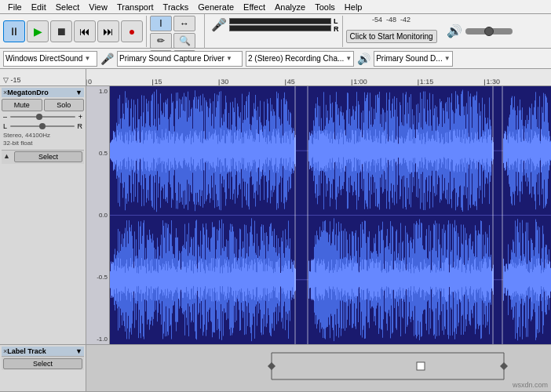  I want to click on menu-transport: Transport, so click(135, 7).